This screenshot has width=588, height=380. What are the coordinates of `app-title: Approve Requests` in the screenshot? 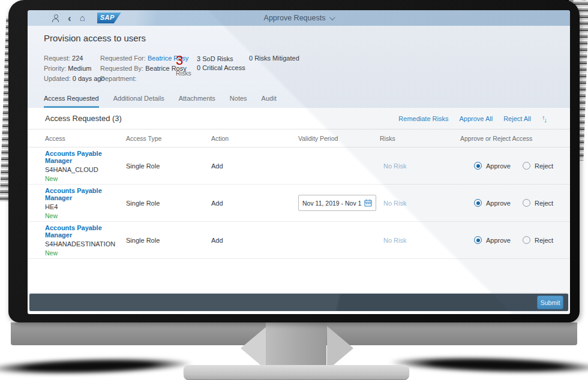 It's located at (295, 18).